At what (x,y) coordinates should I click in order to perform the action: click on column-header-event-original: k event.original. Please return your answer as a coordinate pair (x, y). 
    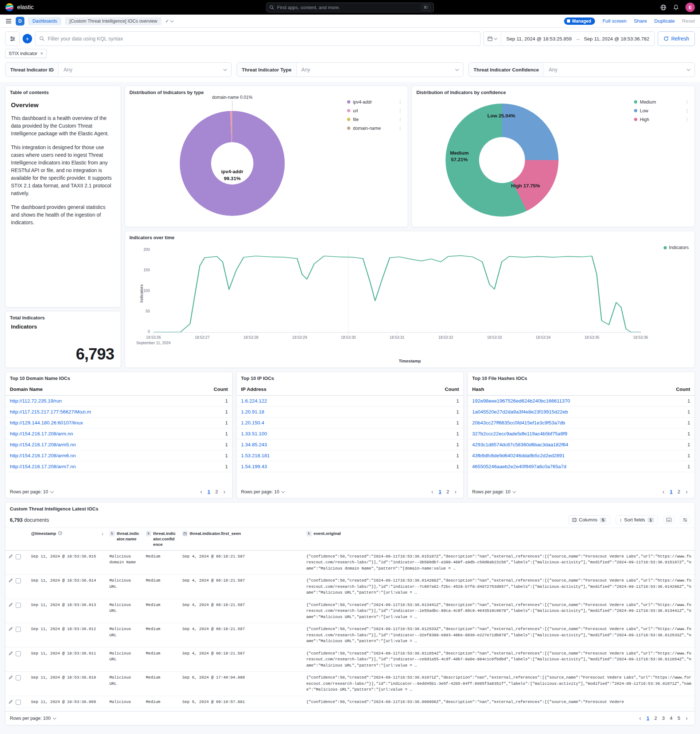
    Looking at the image, I should click on (499, 539).